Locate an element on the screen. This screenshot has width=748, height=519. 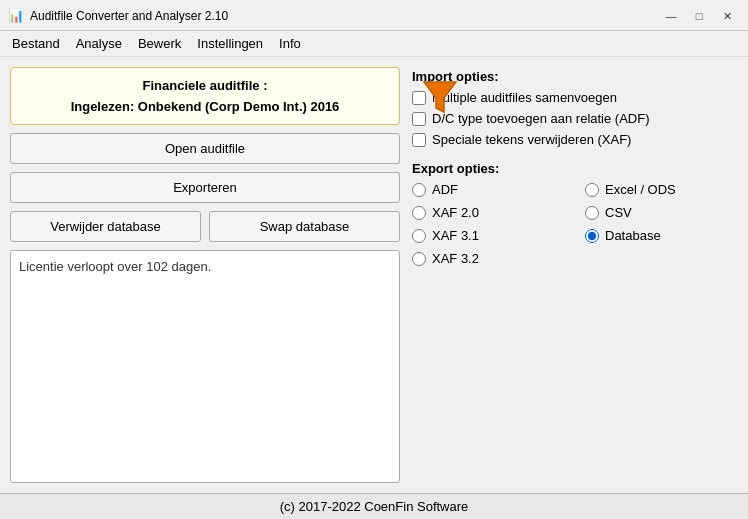
export-radio-label-0: ADF is located at coordinates (445, 190).